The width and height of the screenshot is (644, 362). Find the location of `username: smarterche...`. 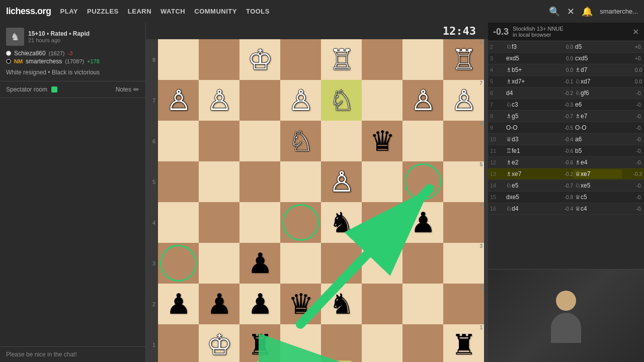

username: smarterche... is located at coordinates (619, 11).